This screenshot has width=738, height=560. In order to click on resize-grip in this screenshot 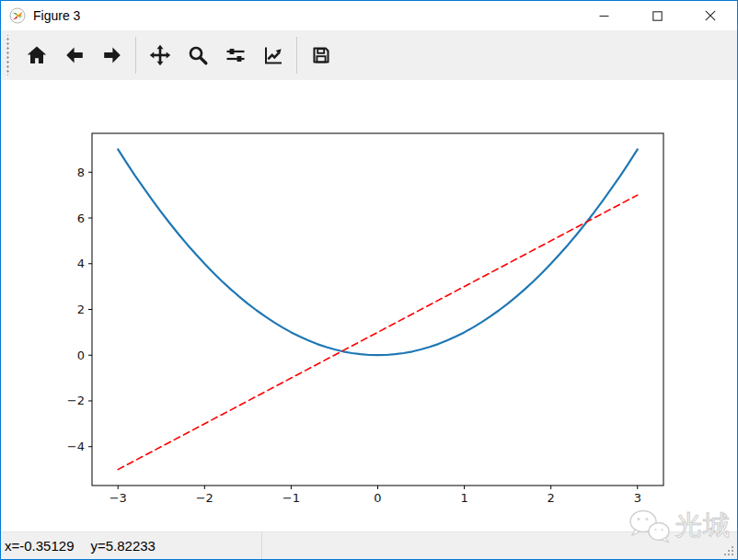, I will do `click(729, 551)`.